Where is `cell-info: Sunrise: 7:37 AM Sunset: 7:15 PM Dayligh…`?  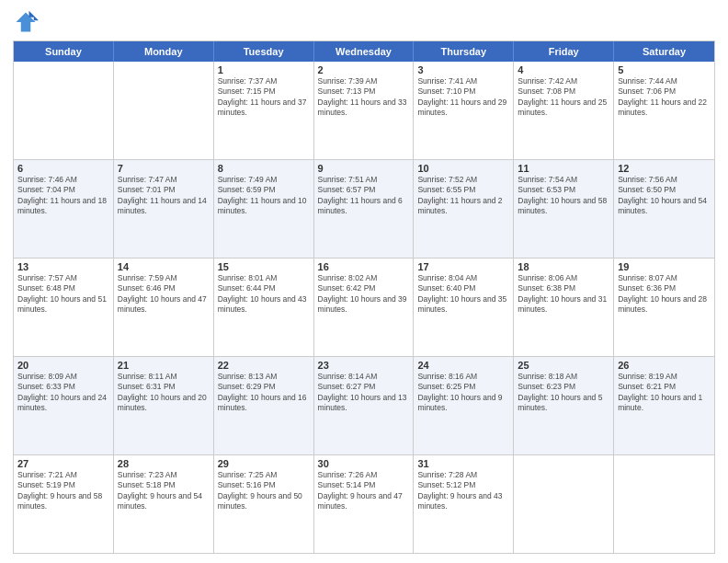 cell-info: Sunrise: 7:37 AM Sunset: 7:15 PM Dayligh… is located at coordinates (264, 98).